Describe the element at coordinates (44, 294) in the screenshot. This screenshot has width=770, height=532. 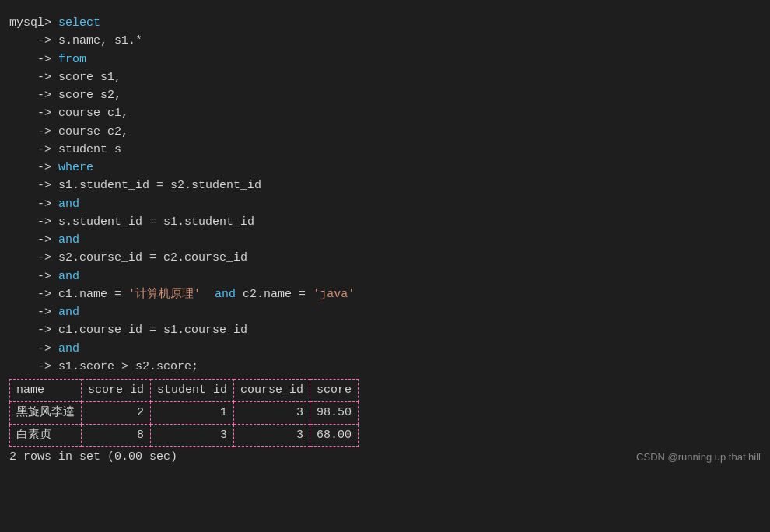
I see `arrow-15: ->` at that location.